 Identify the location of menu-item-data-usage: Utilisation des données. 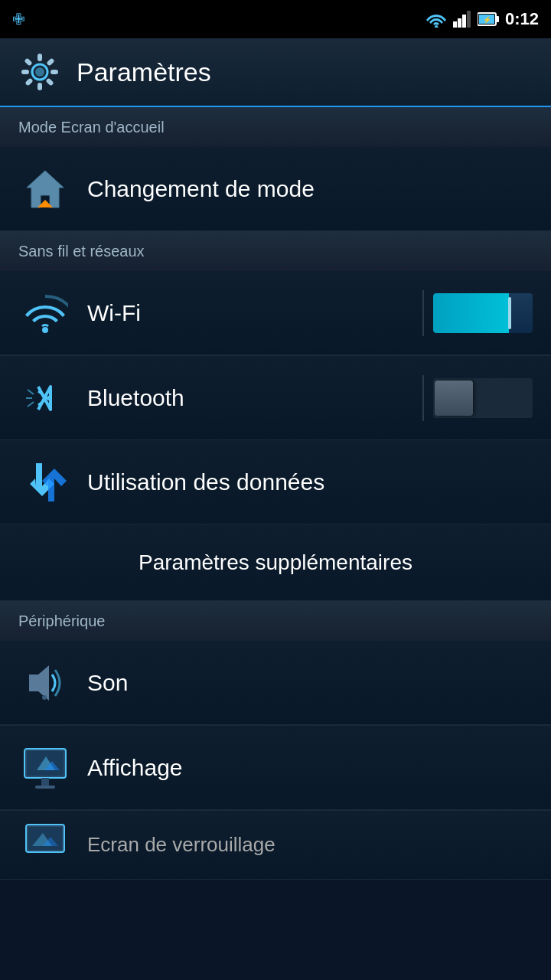
(276, 482).